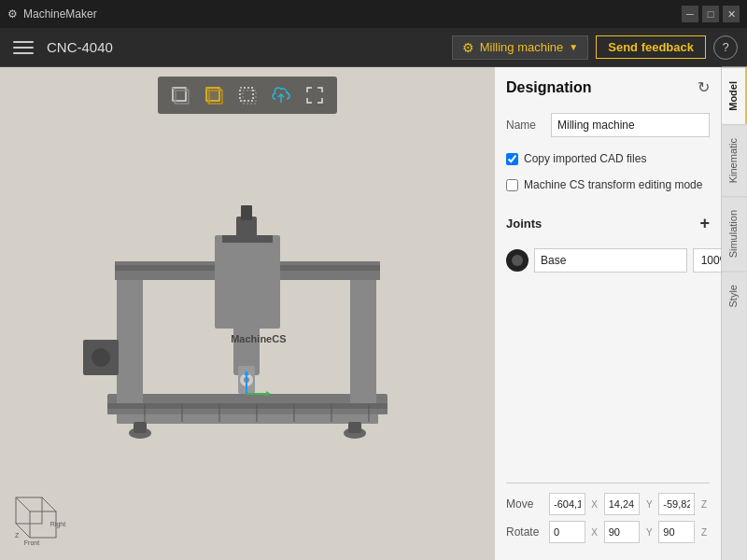  Describe the element at coordinates (595, 48) in the screenshot. I see `menubar-right: ⚙ Milling machine ▼ Send feedback ?` at that location.